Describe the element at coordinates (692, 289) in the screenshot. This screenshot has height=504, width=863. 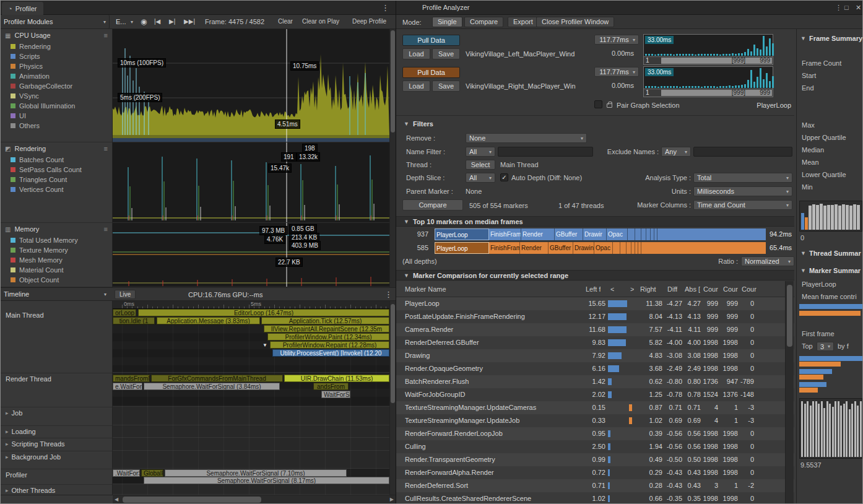
I see `col-abs-diff: Abs [` at that location.